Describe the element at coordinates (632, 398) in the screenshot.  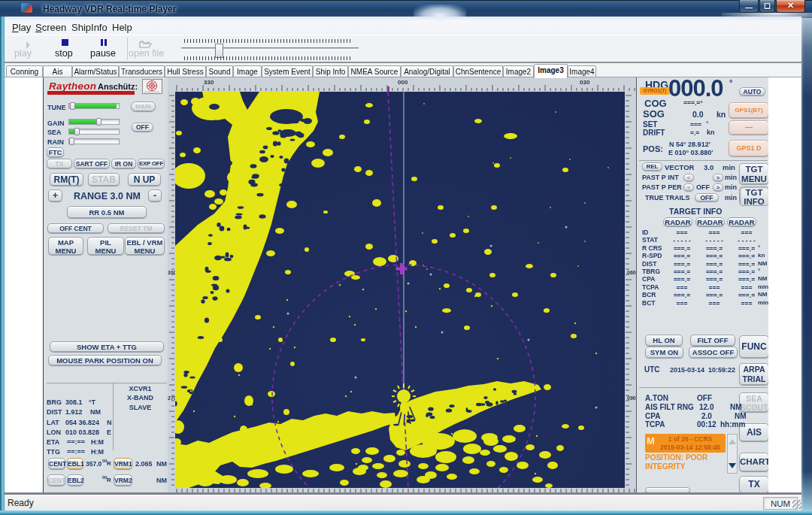
I see `svg-text: 090` at that location.